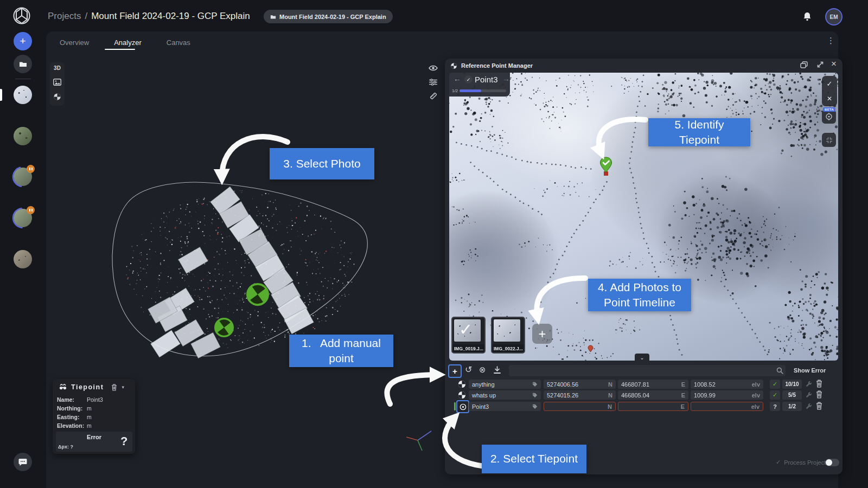  What do you see at coordinates (455, 407) in the screenshot?
I see `selected-row-indicator` at bounding box center [455, 407].